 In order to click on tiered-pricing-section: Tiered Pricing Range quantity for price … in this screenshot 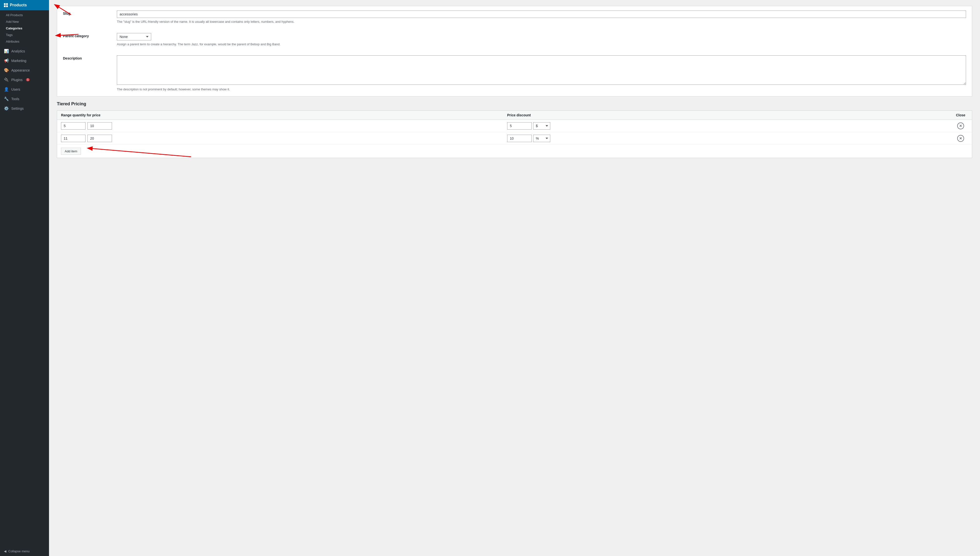, I will do `click(514, 130)`.